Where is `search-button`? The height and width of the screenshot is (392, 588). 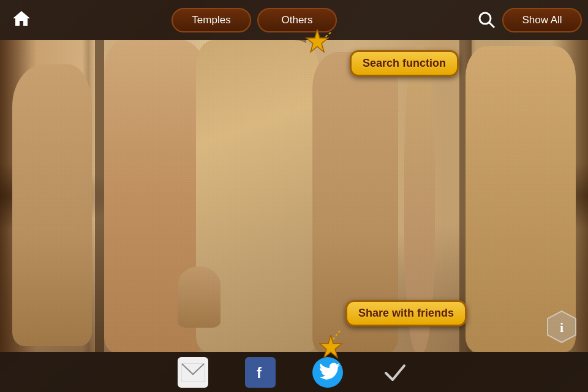 search-button is located at coordinates (487, 20).